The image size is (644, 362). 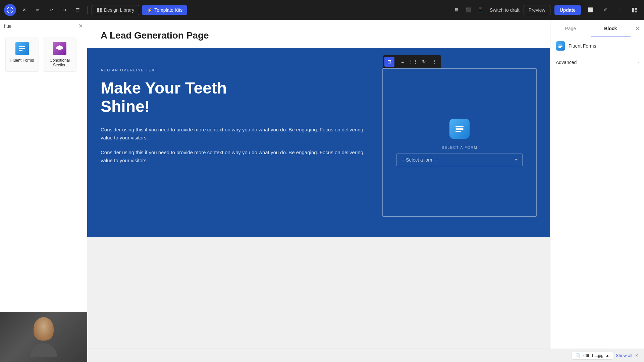 What do you see at coordinates (41, 26) in the screenshot?
I see `blocks-search-input` at bounding box center [41, 26].